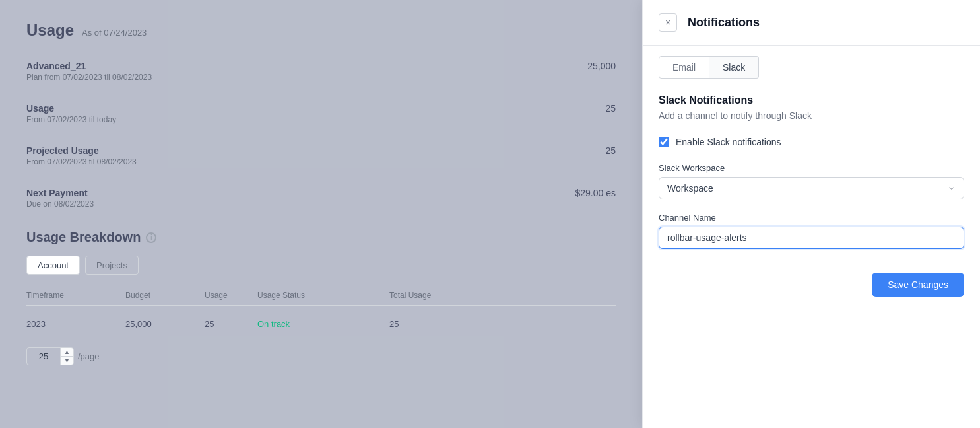  Describe the element at coordinates (60, 204) in the screenshot. I see `billing-sublabel-3: Due on 08/02/2023` at that location.